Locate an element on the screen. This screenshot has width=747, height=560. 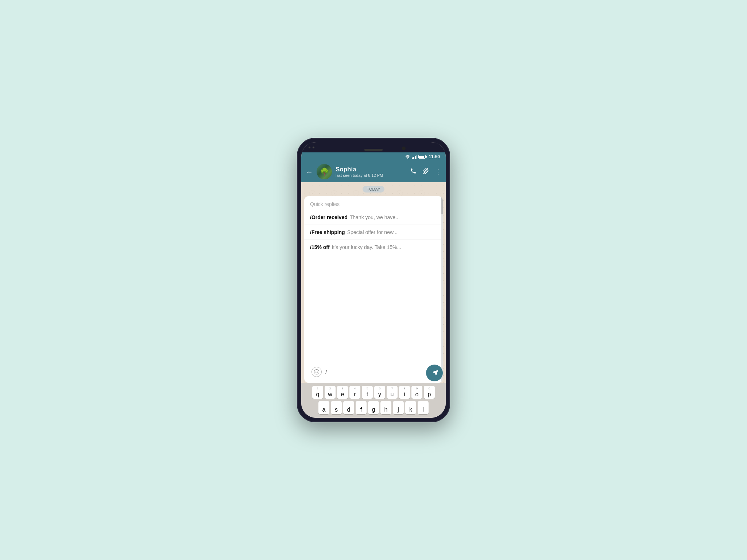
key-letter-p: p is located at coordinates (430, 394).